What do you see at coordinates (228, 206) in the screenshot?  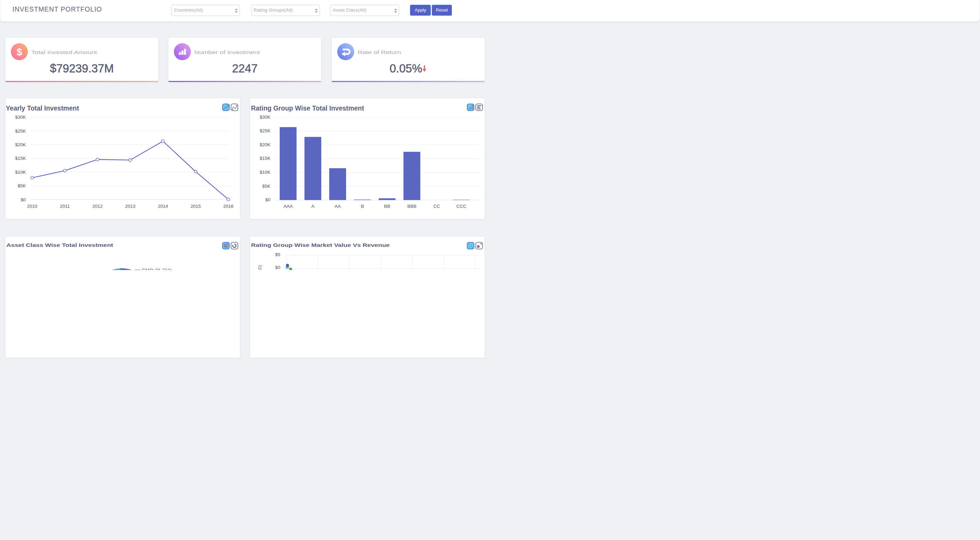 I see `svg-text: 2016` at bounding box center [228, 206].